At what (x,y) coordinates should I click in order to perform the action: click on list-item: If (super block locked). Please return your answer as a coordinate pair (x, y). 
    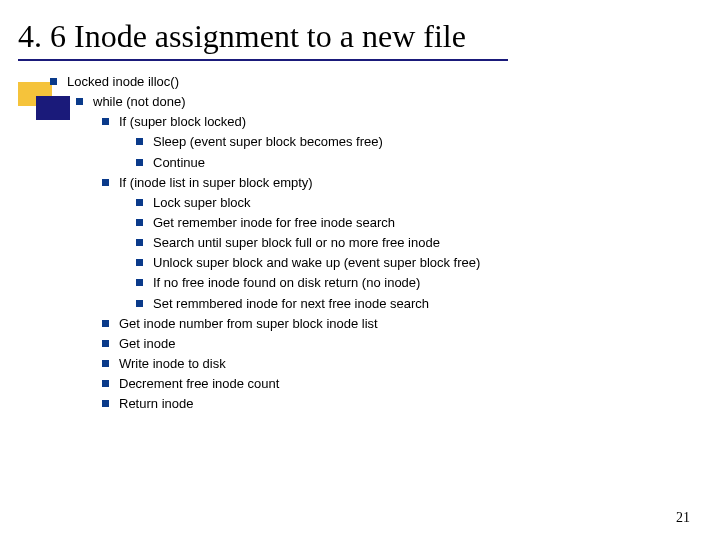
    Looking at the image, I should click on (265, 122).